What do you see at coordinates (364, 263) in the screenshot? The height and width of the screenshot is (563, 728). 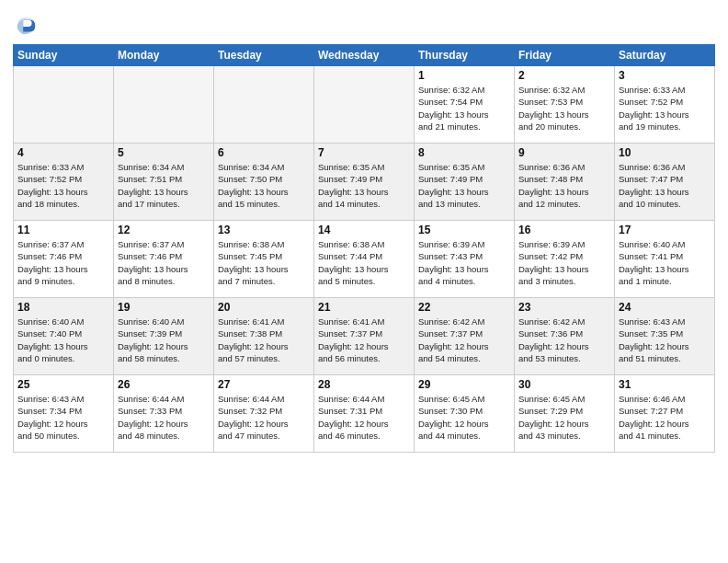 I see `day-detail: Sunrise: 6:38 AM Sunset: 7:44 PM Dayligh…` at bounding box center [364, 263].